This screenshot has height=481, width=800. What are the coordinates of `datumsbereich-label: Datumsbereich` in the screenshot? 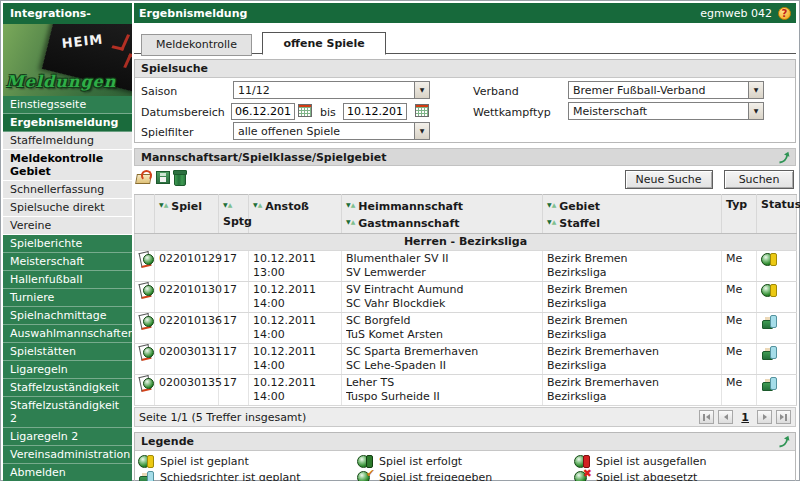 It's located at (183, 112).